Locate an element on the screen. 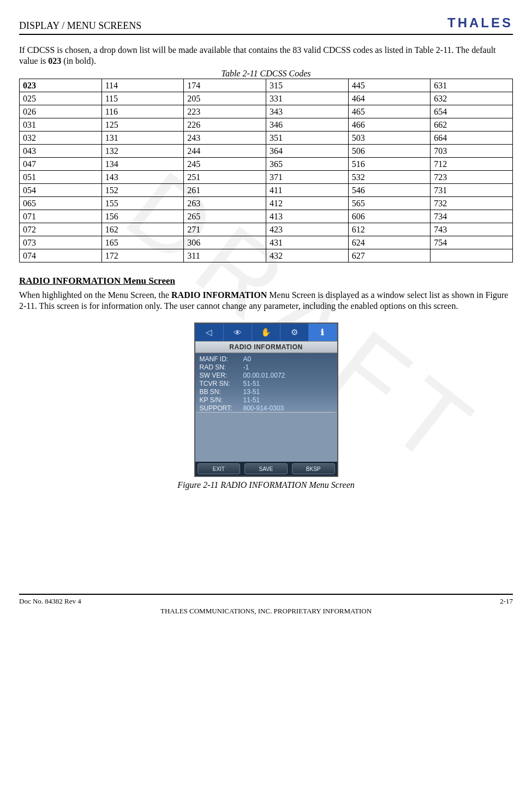 This screenshot has height=788, width=532. table-cell: 051 is located at coordinates (61, 177).